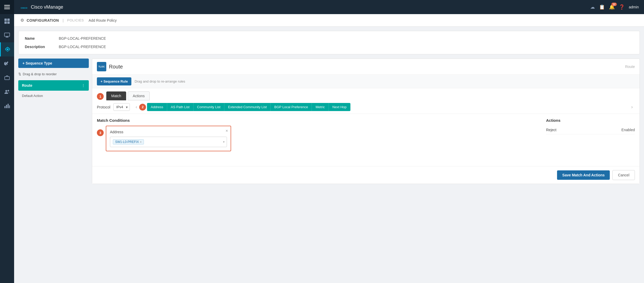 The width and height of the screenshot is (644, 283). What do you see at coordinates (168, 138) in the screenshot?
I see `address-match-box: Address × SW1-L0-PREFIX × ▾` at bounding box center [168, 138].